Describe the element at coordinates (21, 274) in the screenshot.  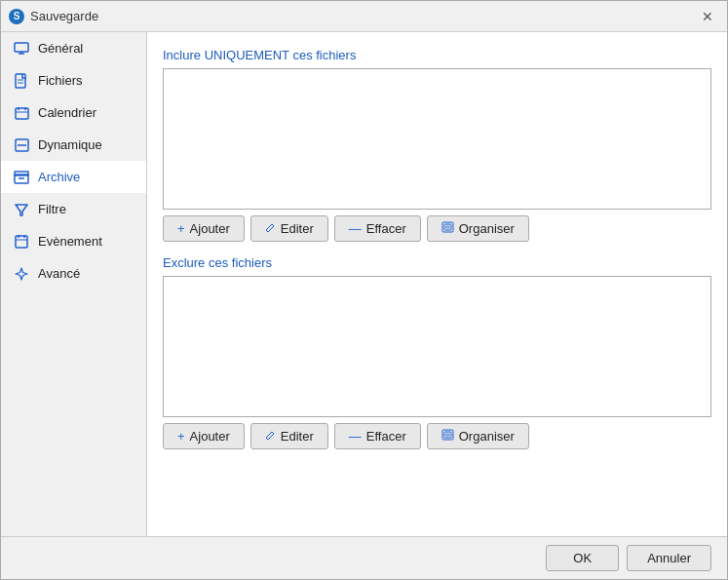
I see `advanced-icon` at that location.